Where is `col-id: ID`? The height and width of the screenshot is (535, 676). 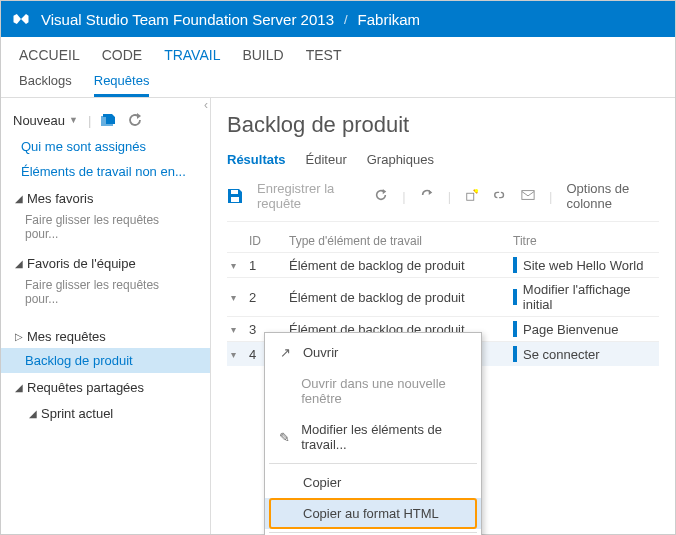
col-id: ID is located at coordinates (269, 241).